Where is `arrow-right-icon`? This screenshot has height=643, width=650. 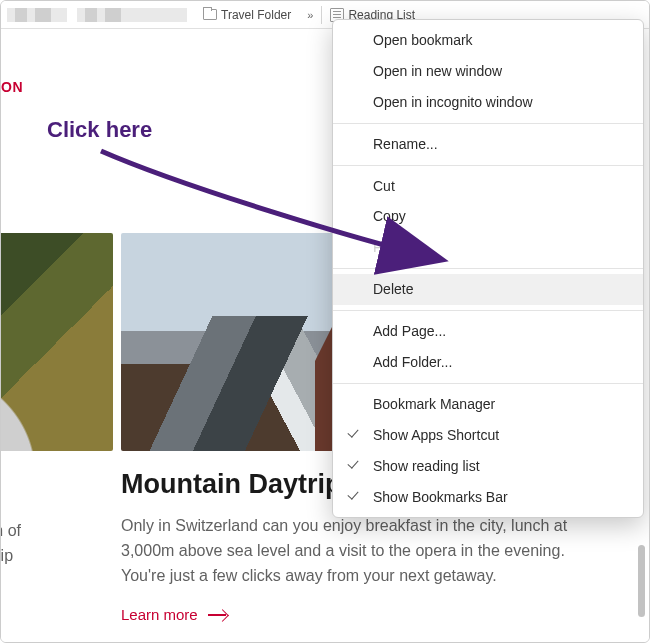 arrow-right-icon is located at coordinates (217, 615).